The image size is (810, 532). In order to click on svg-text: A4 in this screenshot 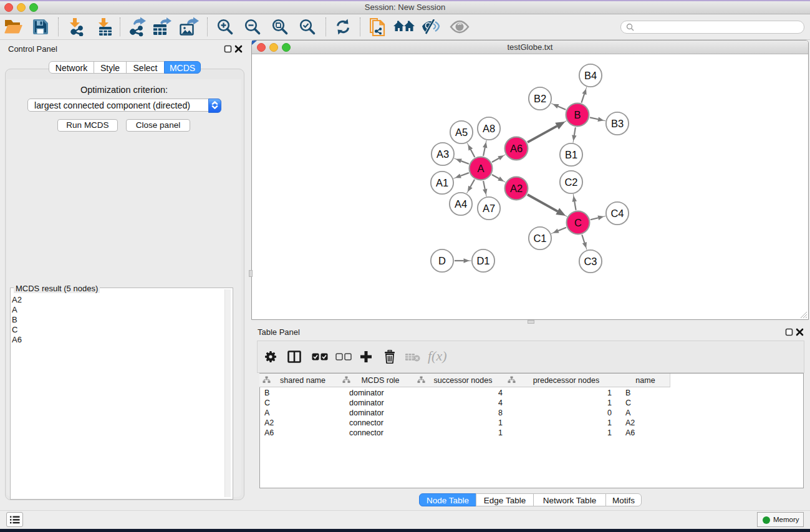, I will do `click(461, 204)`.